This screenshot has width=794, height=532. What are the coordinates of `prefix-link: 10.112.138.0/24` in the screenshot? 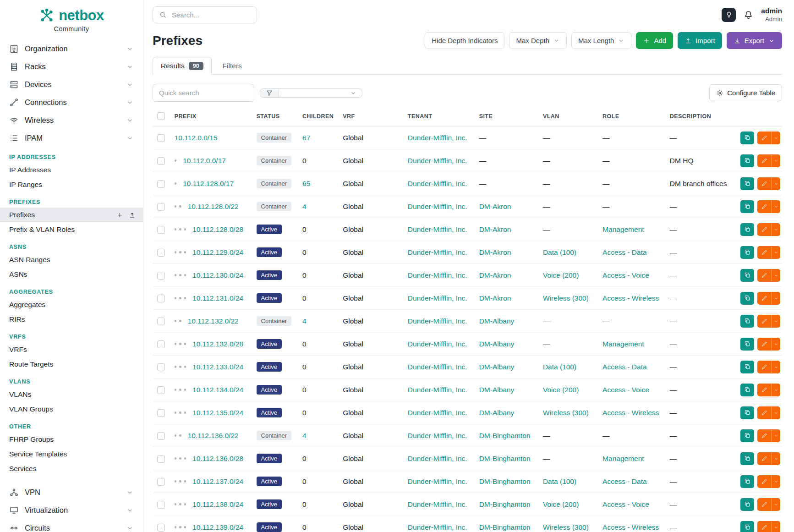 It's located at (218, 504).